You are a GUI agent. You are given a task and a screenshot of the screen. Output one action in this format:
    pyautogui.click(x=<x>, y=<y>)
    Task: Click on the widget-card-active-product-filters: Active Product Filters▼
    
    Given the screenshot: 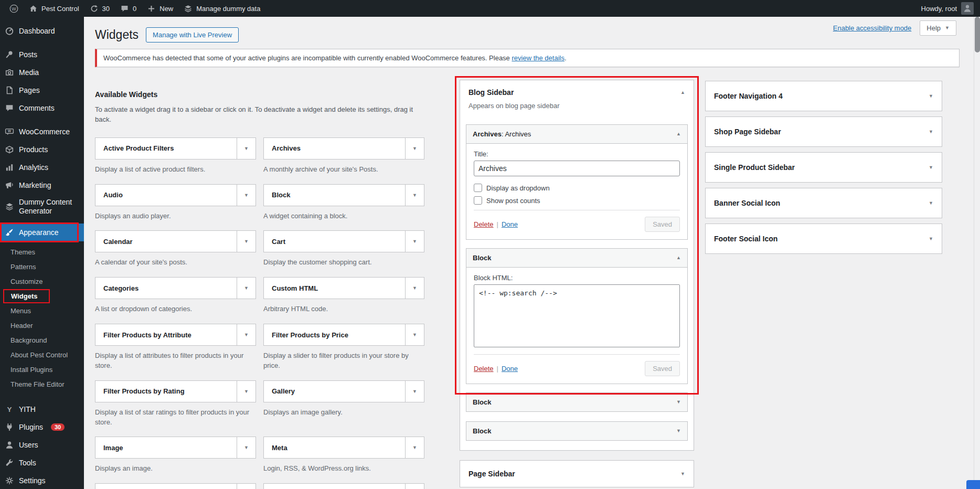 What is the action you would take?
    pyautogui.click(x=175, y=148)
    